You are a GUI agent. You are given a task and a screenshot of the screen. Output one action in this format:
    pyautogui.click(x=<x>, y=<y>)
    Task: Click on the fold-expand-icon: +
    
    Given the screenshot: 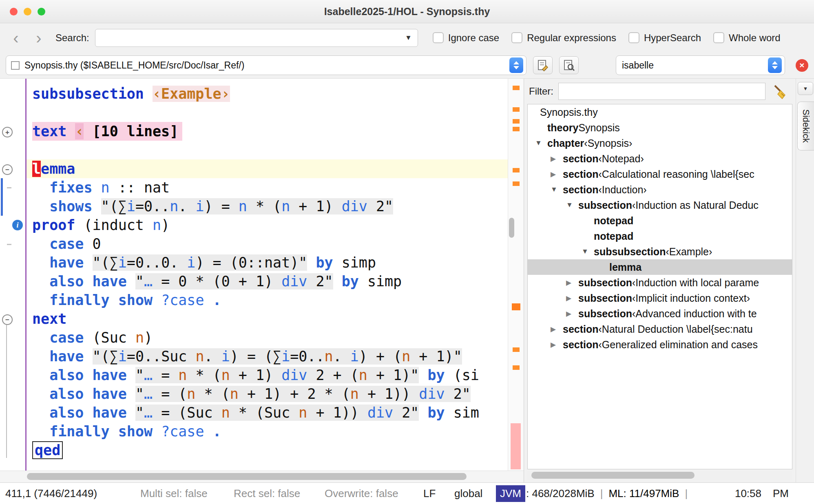 What is the action you would take?
    pyautogui.click(x=7, y=132)
    